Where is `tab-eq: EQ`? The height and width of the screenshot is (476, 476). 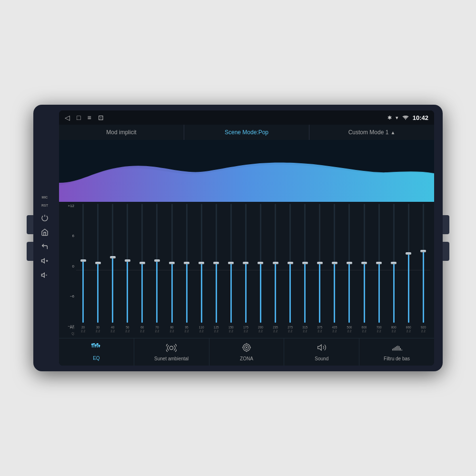 tab-eq: EQ is located at coordinates (97, 352).